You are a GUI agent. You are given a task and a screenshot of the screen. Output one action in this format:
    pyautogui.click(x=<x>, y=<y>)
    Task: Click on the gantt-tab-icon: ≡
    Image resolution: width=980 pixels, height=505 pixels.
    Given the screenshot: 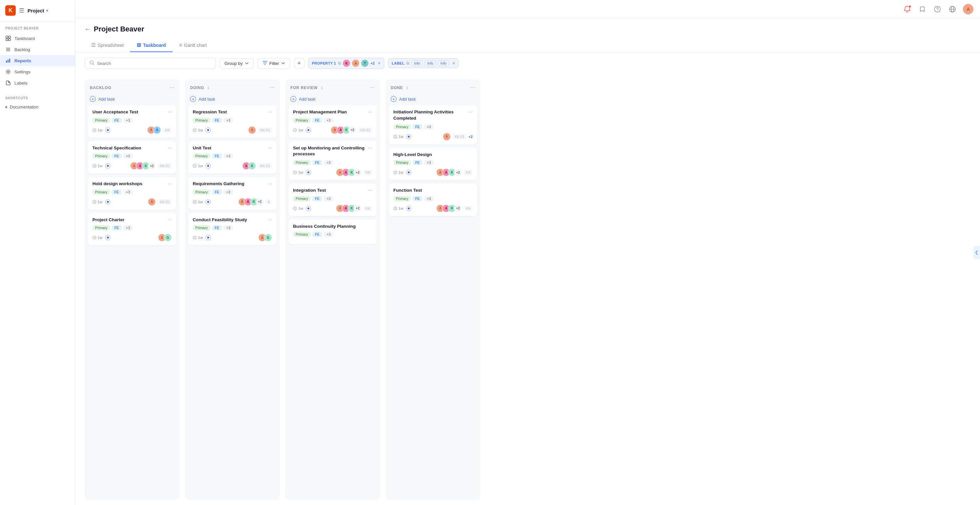 What is the action you would take?
    pyautogui.click(x=180, y=45)
    